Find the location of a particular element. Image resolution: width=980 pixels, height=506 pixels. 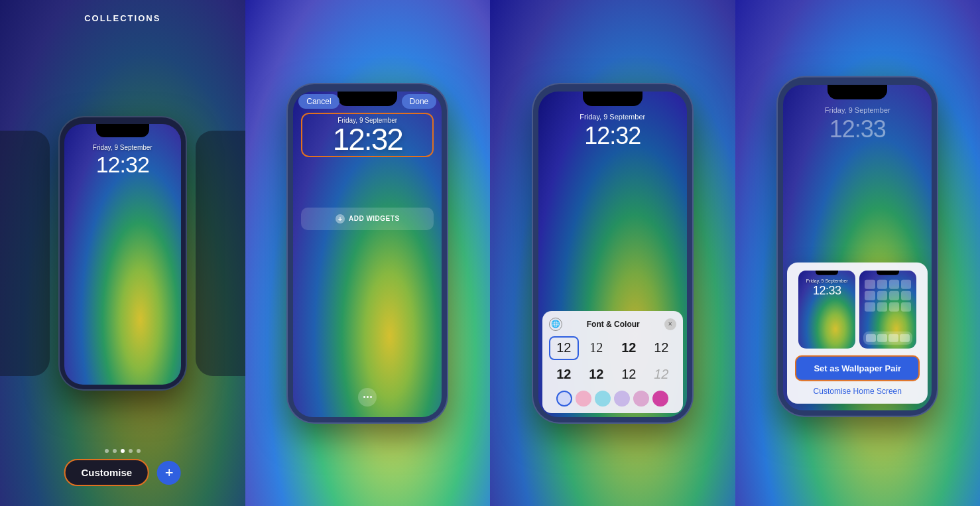

font-item-8: 12 is located at coordinates (662, 375).